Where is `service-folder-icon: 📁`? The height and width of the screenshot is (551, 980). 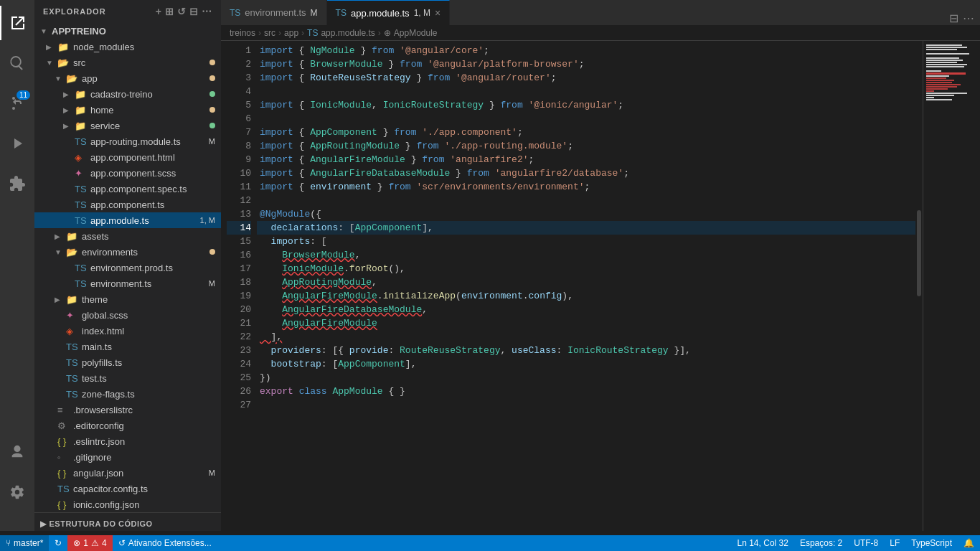 service-folder-icon: 📁 is located at coordinates (81, 126).